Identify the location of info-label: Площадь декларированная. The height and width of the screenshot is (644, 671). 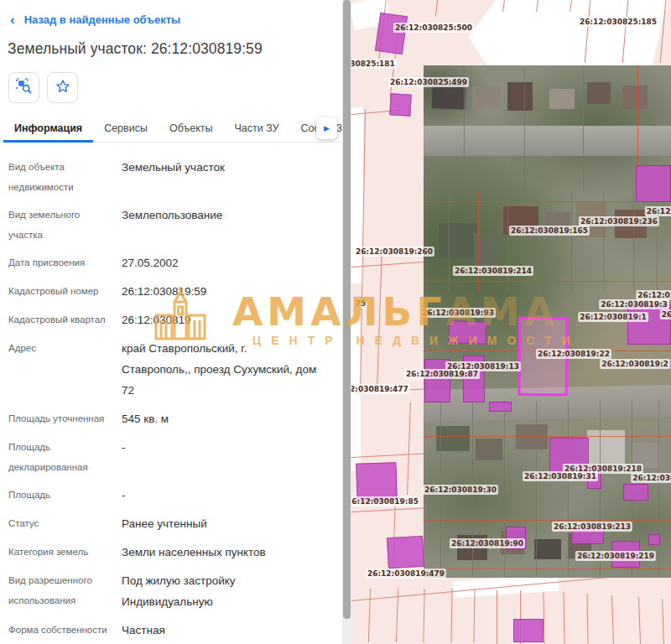
(62, 457).